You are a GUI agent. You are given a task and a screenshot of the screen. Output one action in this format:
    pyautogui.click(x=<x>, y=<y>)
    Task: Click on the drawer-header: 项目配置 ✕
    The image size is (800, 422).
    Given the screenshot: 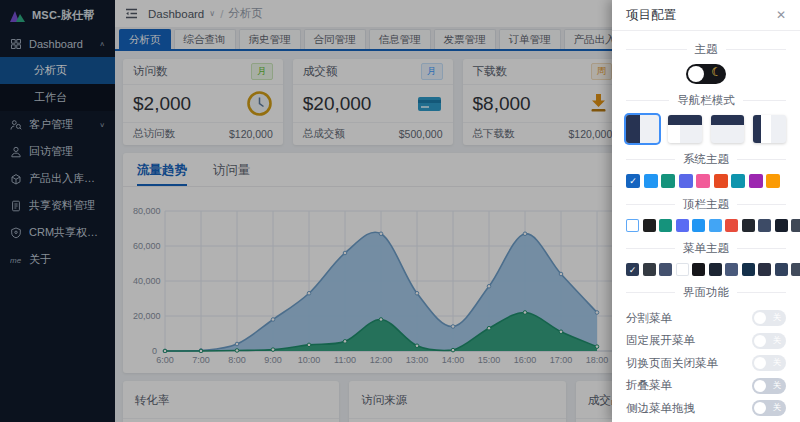 What is the action you would take?
    pyautogui.click(x=706, y=16)
    